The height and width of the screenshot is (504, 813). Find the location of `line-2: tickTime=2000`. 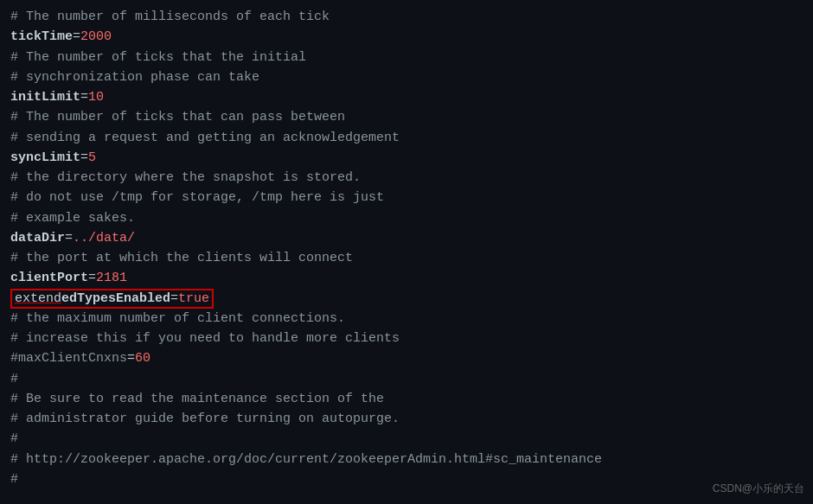

line-2: tickTime=2000 is located at coordinates (406, 36).